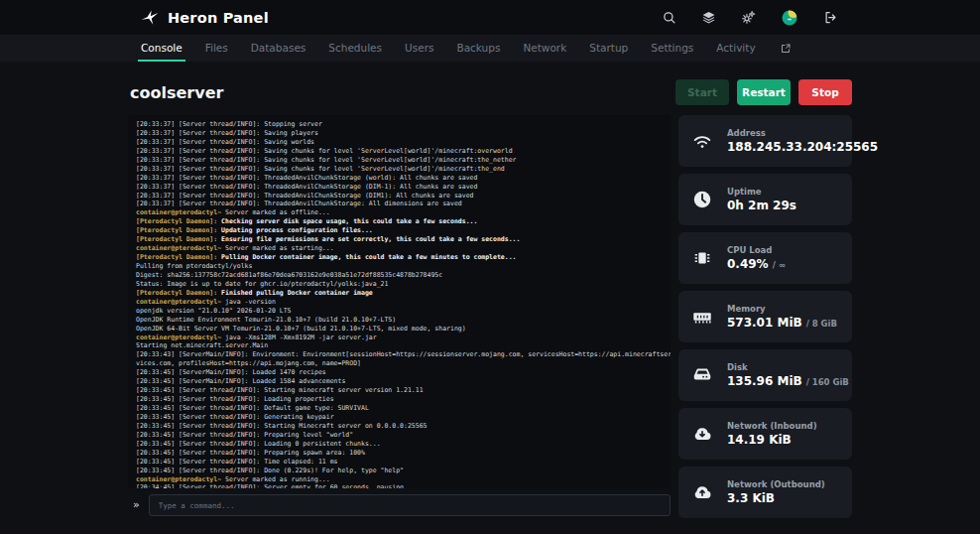 The image size is (980, 534). Describe the element at coordinates (399, 222) in the screenshot. I see `console-line: [Pterodactyl Daemon]: Checking server di…` at that location.